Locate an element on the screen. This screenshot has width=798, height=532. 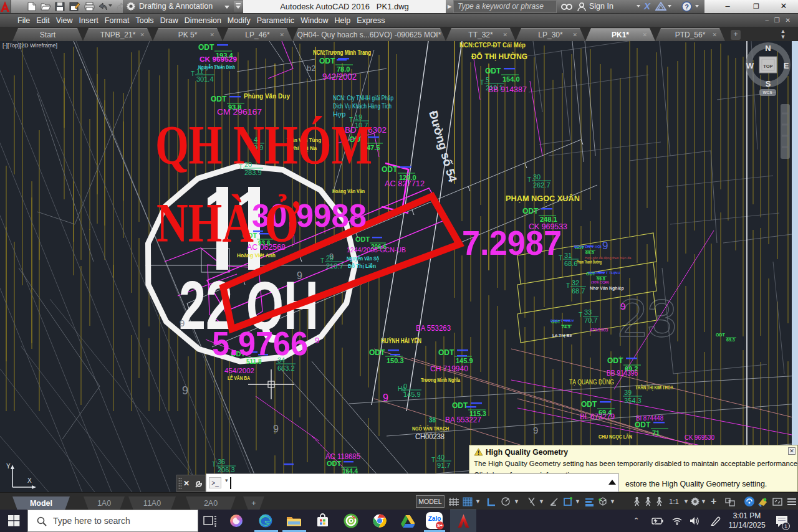
svg-text: 942/2002 is located at coordinates (339, 77).